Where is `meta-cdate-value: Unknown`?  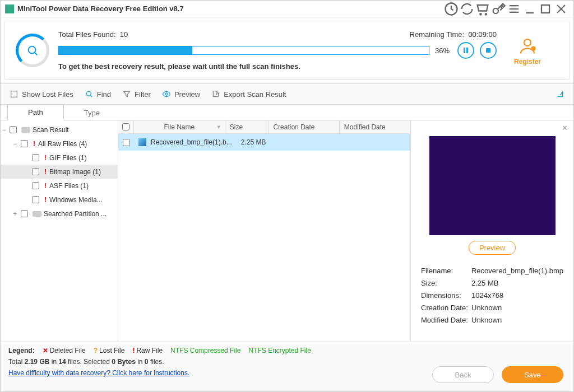 meta-cdate-value: Unknown is located at coordinates (487, 308).